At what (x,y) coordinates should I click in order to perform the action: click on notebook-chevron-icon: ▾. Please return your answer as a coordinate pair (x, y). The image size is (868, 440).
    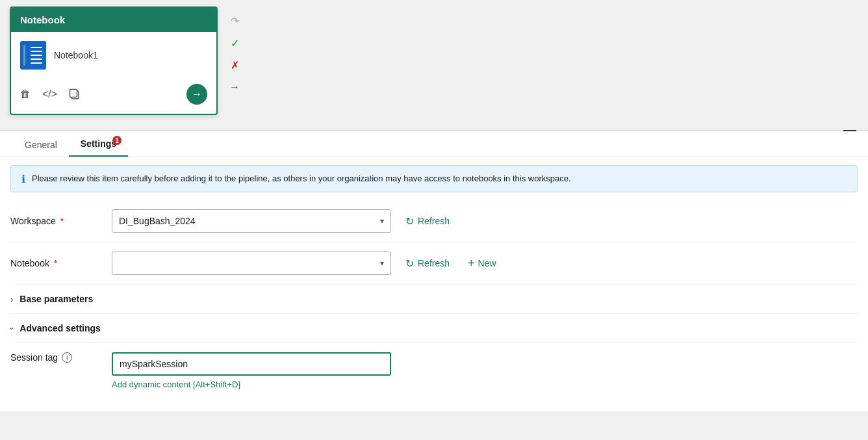
    Looking at the image, I should click on (382, 263).